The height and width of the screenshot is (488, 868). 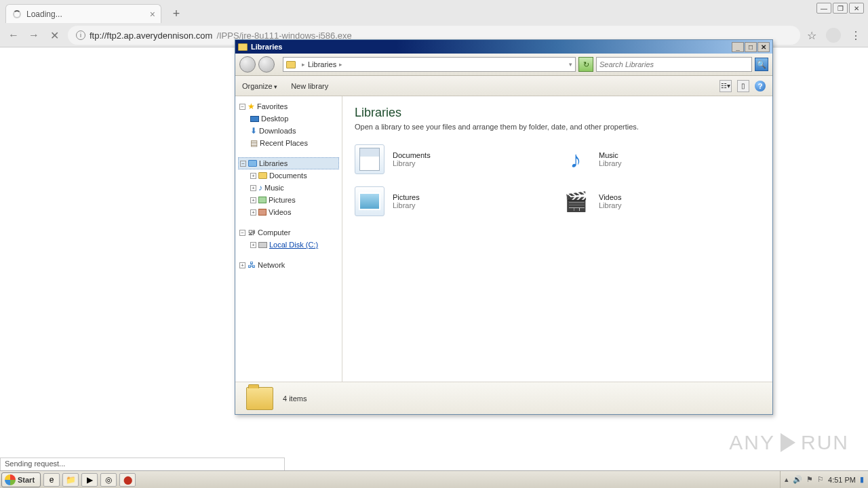 I want to click on search-input, so click(x=674, y=64).